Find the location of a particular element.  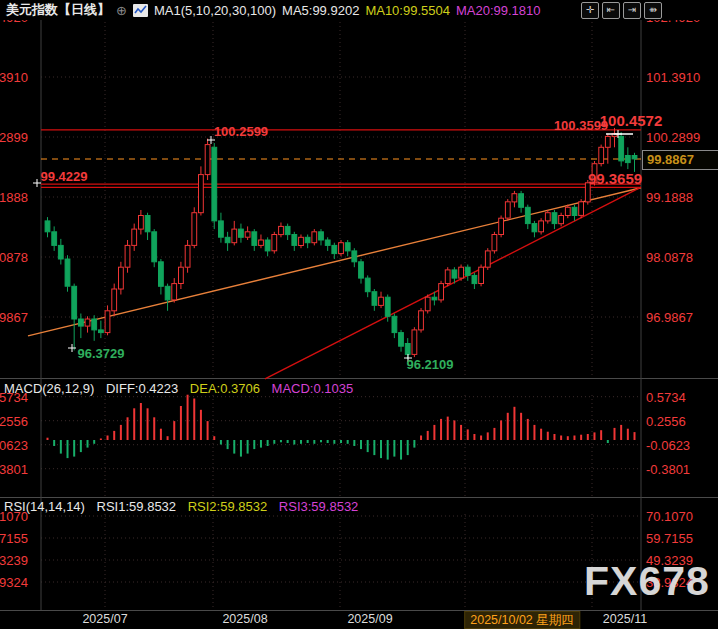

price-annotation: 99.4229 is located at coordinates (64, 176).